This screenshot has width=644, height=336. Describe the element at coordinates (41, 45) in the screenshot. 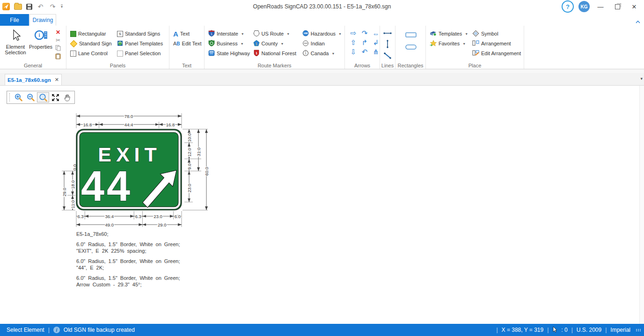

I see `properties-button: i Properties` at that location.